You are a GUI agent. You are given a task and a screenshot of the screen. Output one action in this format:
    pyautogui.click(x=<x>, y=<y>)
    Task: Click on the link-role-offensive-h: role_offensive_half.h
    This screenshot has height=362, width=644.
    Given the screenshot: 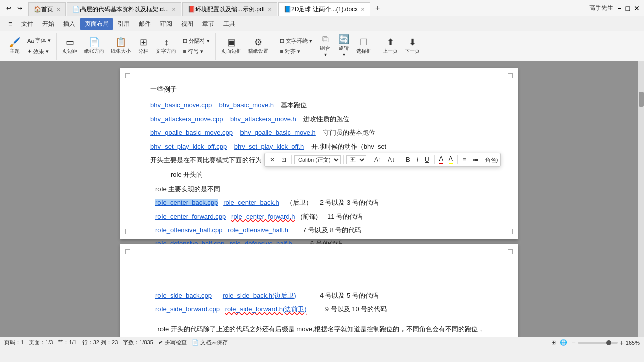 What is the action you would take?
    pyautogui.click(x=258, y=230)
    